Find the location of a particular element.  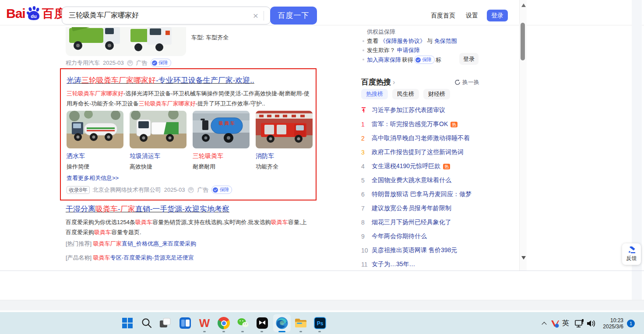

result-thumbnail-strip is located at coordinates (126, 42).